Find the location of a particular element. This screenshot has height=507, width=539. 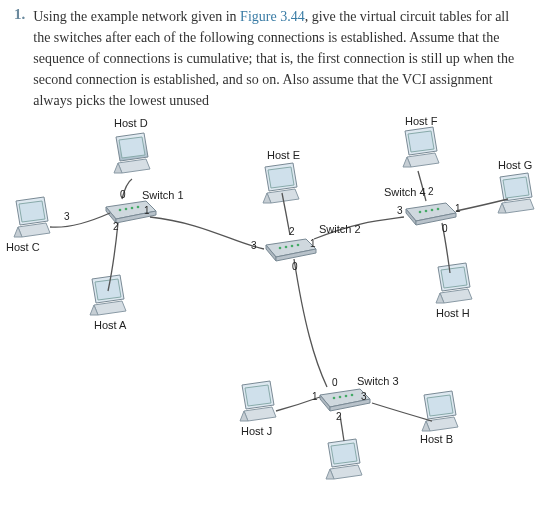

switch-4-label: Switch 4 is located at coordinates (405, 192).